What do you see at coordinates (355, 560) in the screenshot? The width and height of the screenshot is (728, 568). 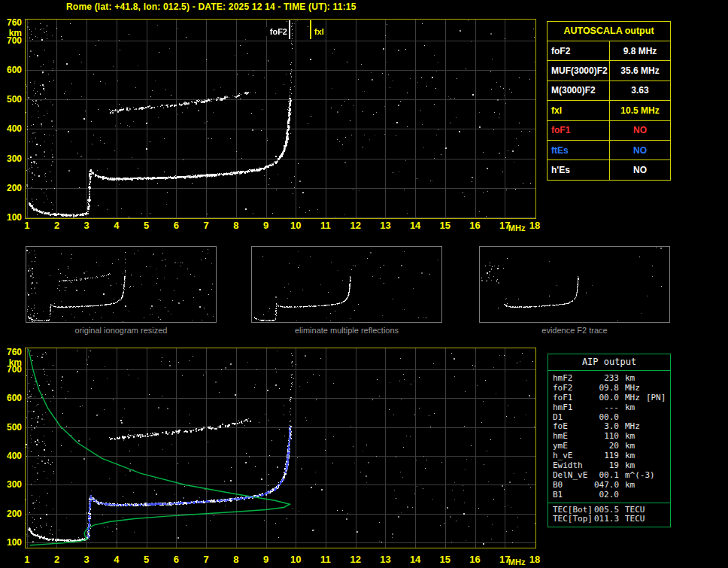 I see `bottom-x-tick-12: 12` at bounding box center [355, 560].